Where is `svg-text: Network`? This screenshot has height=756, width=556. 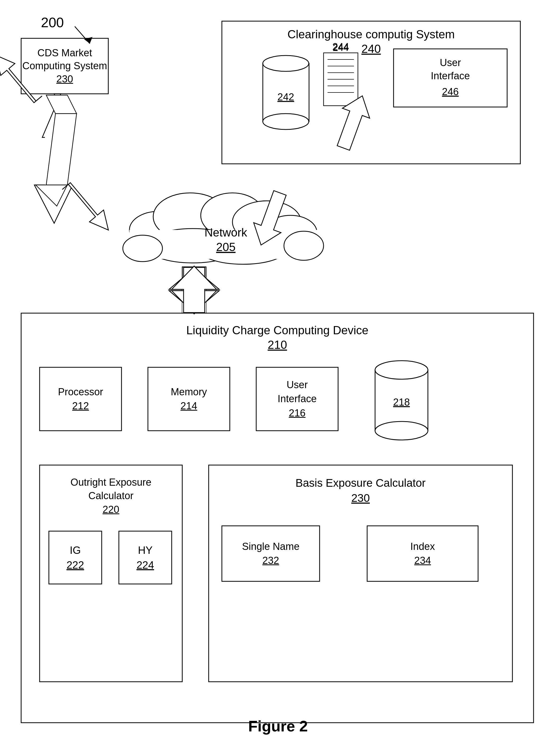 svg-text: Network is located at coordinates (226, 232).